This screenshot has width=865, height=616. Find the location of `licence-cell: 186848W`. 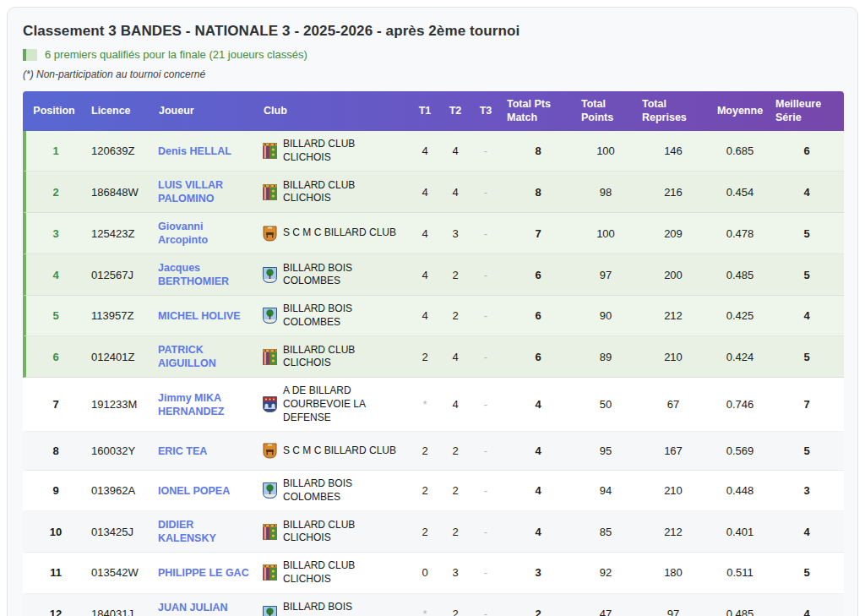

licence-cell: 186848W is located at coordinates (119, 193).